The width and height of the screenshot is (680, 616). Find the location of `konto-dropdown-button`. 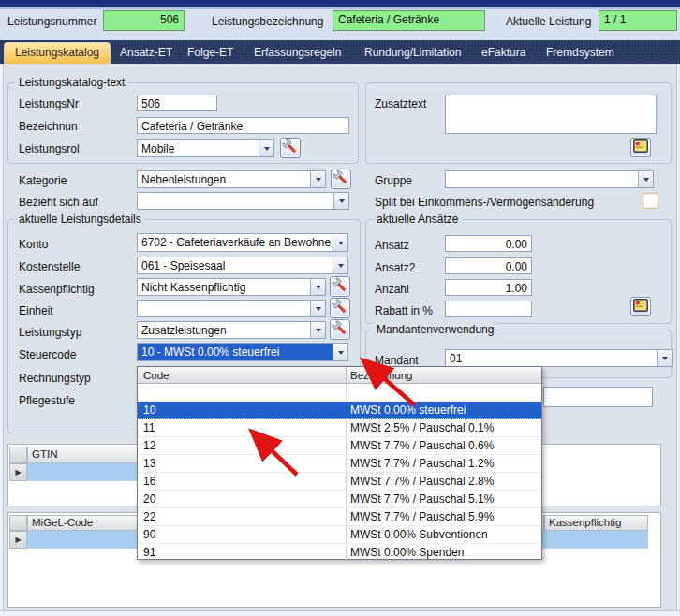

konto-dropdown-button is located at coordinates (340, 242).